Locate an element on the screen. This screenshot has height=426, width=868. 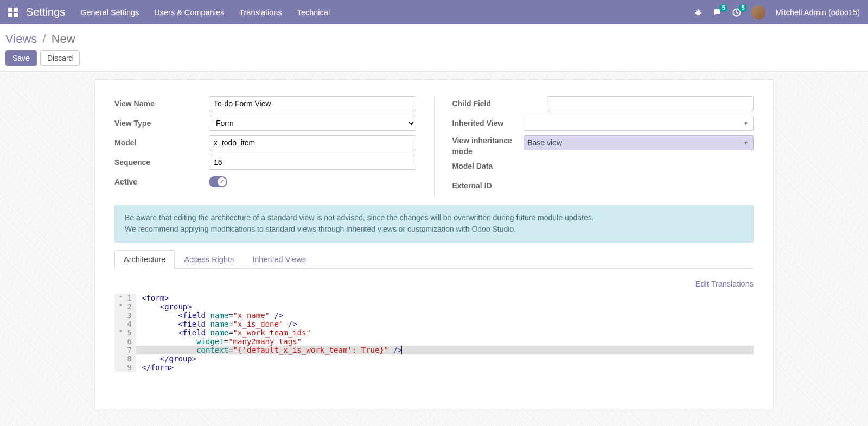
bug-icon is located at coordinates (698, 12).